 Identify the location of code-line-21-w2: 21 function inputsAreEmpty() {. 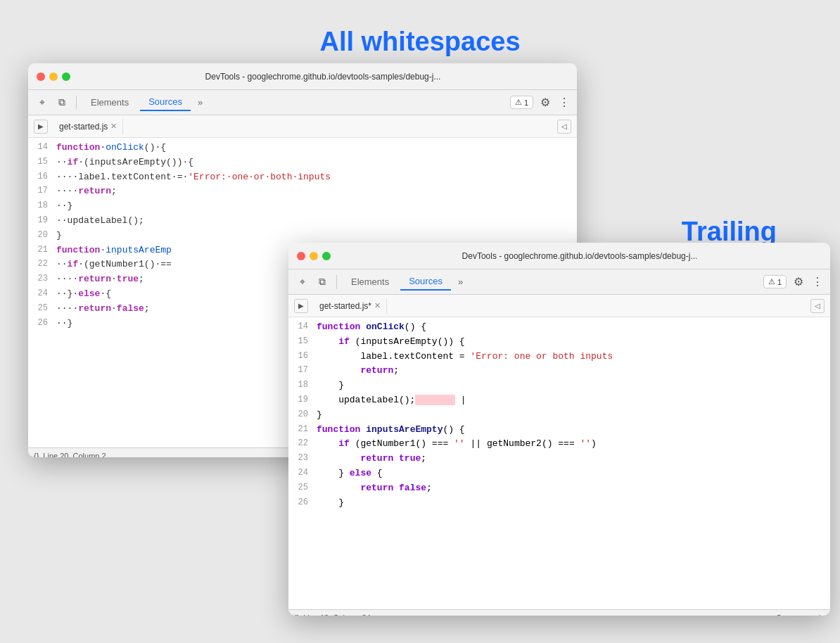
(559, 431).